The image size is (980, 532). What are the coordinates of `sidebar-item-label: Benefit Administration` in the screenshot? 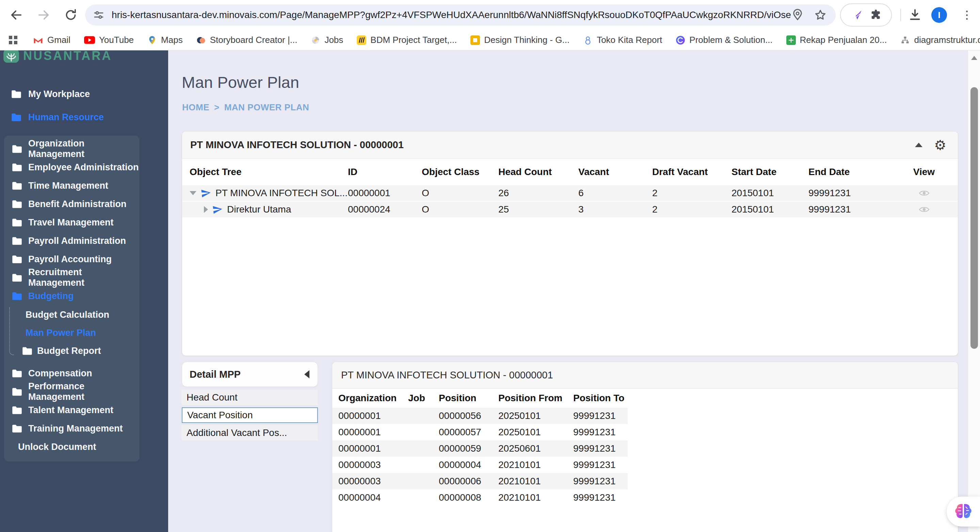 It's located at (78, 204).